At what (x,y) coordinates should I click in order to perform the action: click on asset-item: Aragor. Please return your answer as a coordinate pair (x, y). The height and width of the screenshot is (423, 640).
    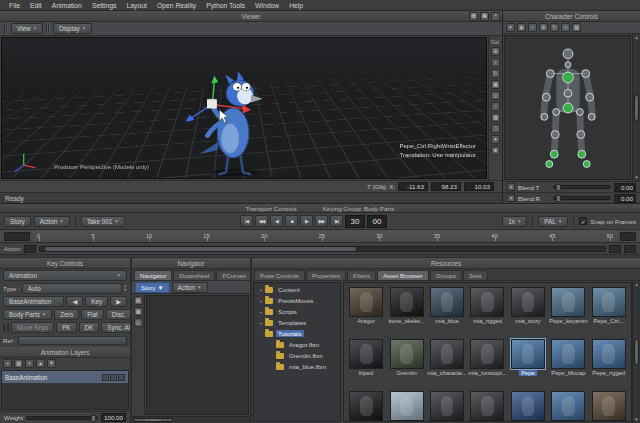
    Looking at the image, I should click on (366, 311).